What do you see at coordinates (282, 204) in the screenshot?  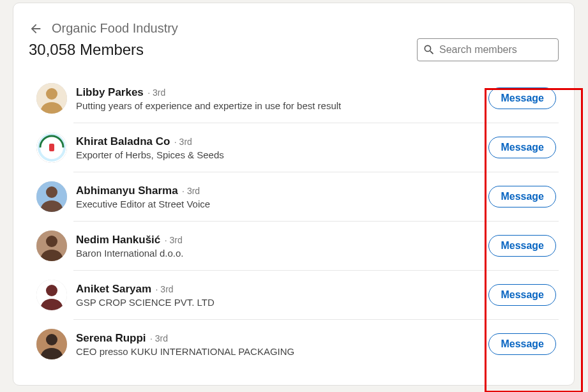 I see `member-headline: Executive Editor at Street Voice` at bounding box center [282, 204].